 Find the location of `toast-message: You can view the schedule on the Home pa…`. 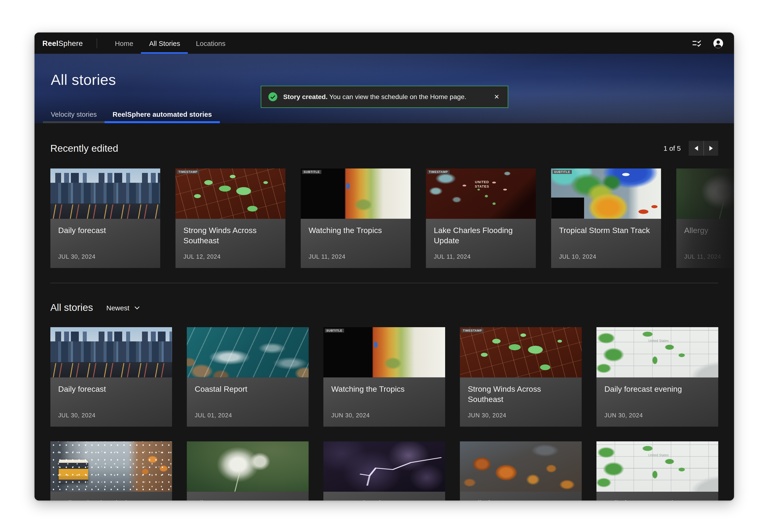

toast-message: You can view the schedule on the Home pa… is located at coordinates (398, 97).